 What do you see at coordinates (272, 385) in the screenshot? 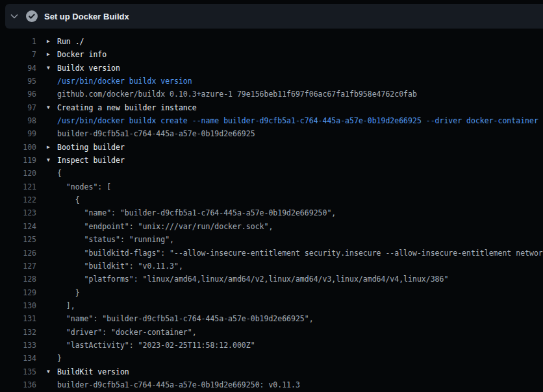
I see `log-line: 136builder-d9cfb5a1-c764-445a-a57e-0b19d…` at bounding box center [272, 385].